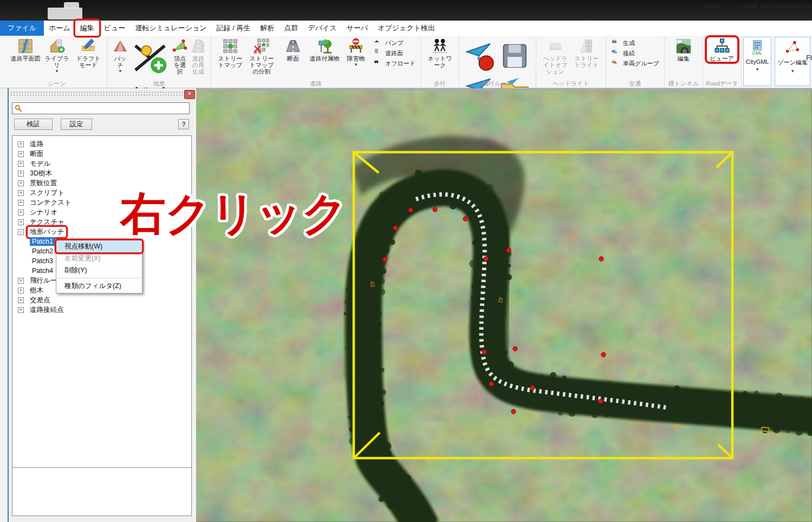 This screenshot has width=812, height=522. I want to click on ribbon-button-street-map-split: ストリートマップの分割, so click(262, 56).